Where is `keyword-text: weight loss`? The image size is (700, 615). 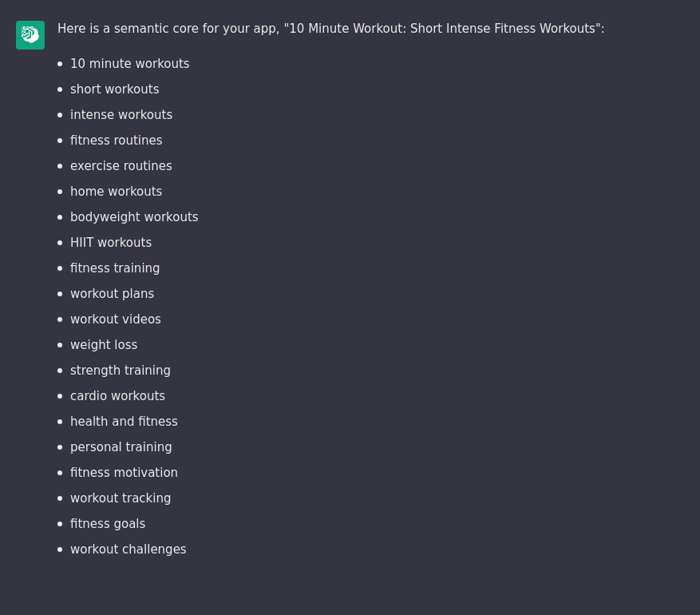
keyword-text: weight loss is located at coordinates (104, 345).